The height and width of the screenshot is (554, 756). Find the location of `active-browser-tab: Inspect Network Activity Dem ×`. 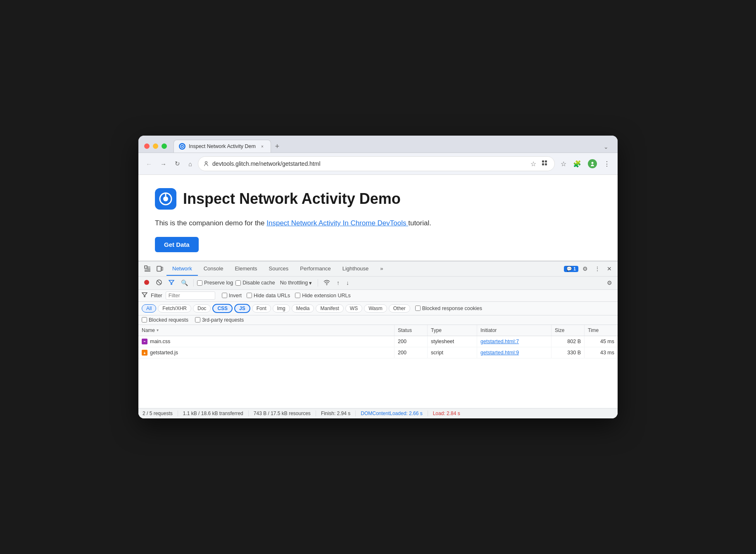

active-browser-tab: Inspect Network Activity Dem × is located at coordinates (222, 146).